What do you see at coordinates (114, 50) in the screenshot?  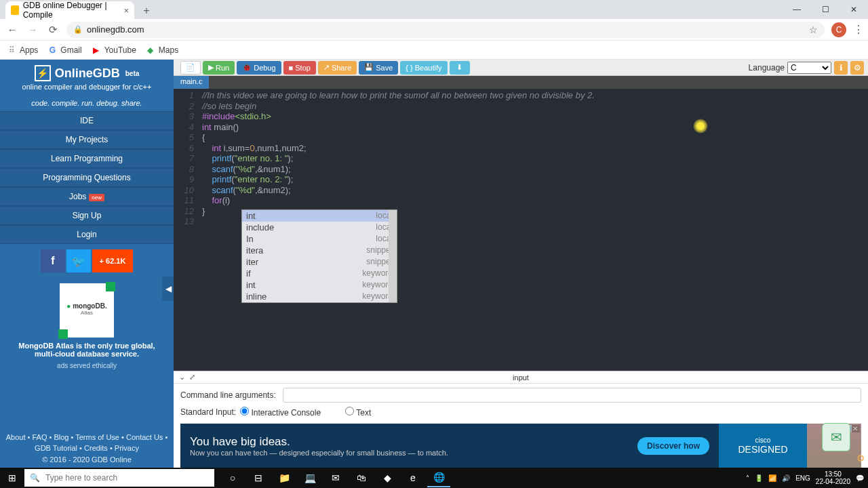 I see `bookmark-youtube: ▶YouTube` at bounding box center [114, 50].